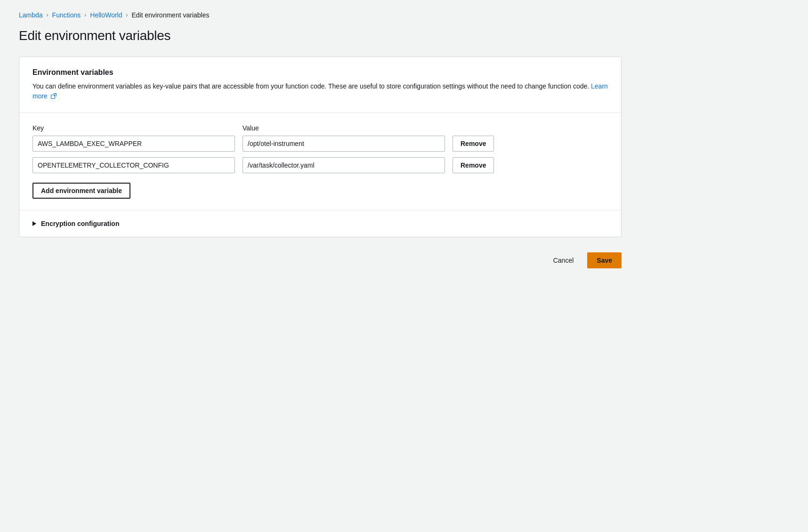  Describe the element at coordinates (320, 224) in the screenshot. I see `encryption-section: Encryption configuration` at that location.